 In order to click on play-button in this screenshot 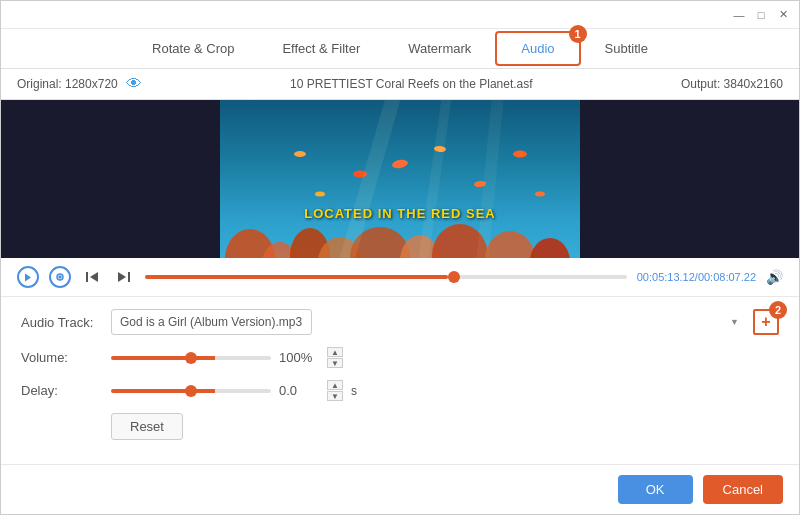, I will do `click(28, 277)`.